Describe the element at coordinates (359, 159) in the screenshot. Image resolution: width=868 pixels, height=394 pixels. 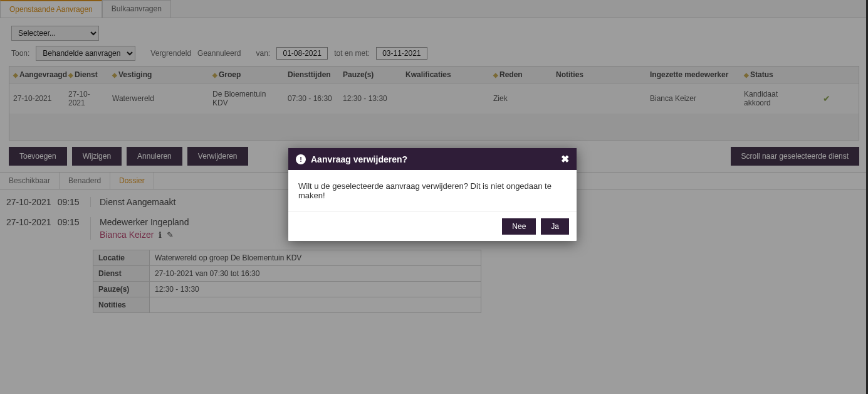
I see `modal-title: Aanvraag verwijderen?` at that location.